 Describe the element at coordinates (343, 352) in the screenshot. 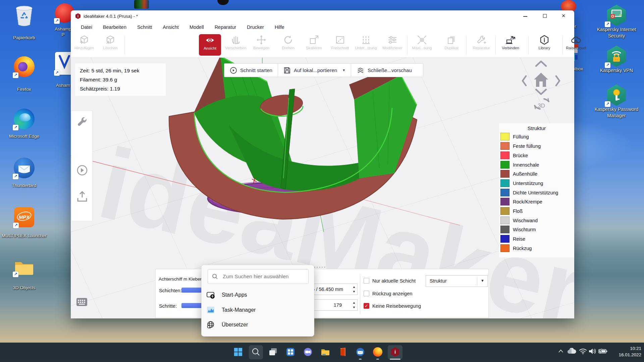

I see `office-button` at that location.